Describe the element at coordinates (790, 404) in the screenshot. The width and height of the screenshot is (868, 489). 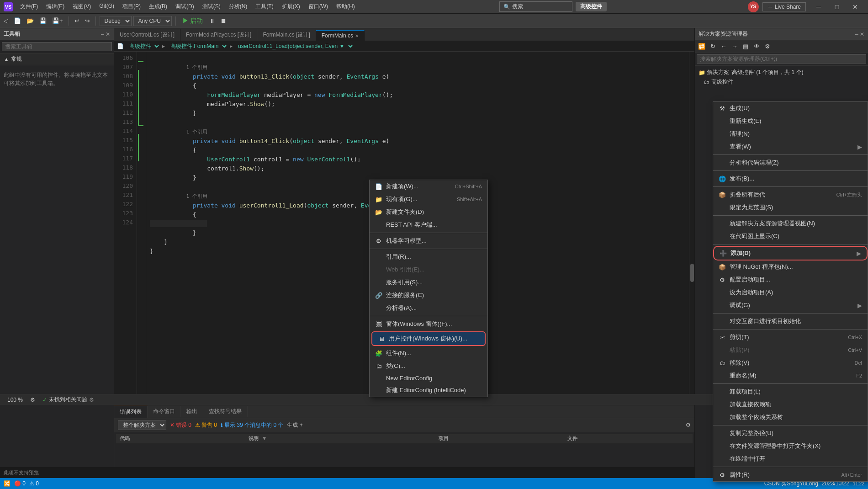
I see `ctx-sol-loaddep: 加载直接依赖项` at that location.